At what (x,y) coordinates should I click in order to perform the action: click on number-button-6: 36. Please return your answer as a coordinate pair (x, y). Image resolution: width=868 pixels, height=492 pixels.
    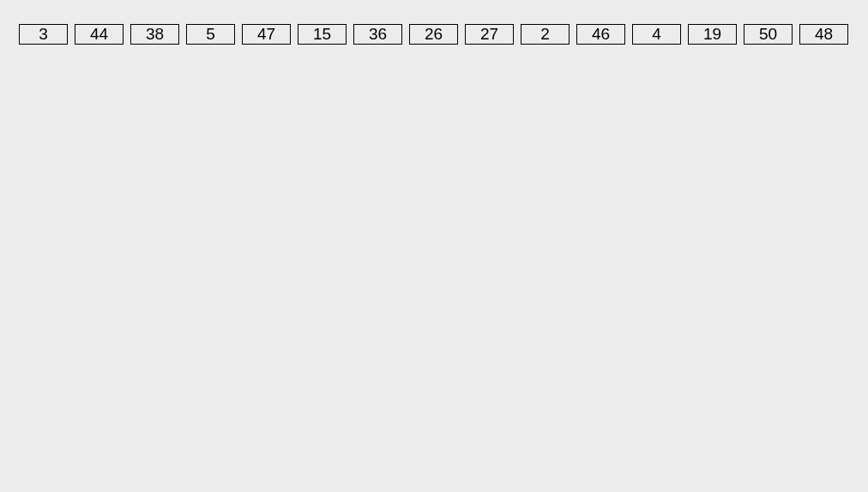
    Looking at the image, I should click on (377, 34).